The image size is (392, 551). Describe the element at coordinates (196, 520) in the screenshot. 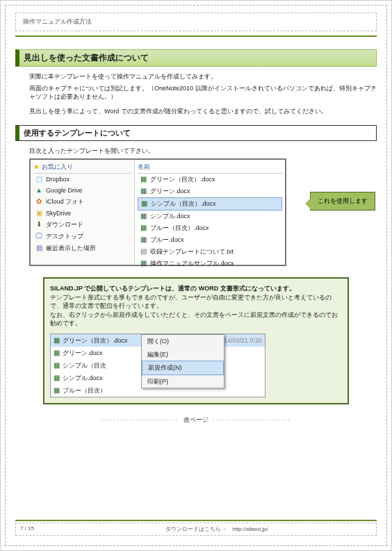

I see `footer-divider` at that location.